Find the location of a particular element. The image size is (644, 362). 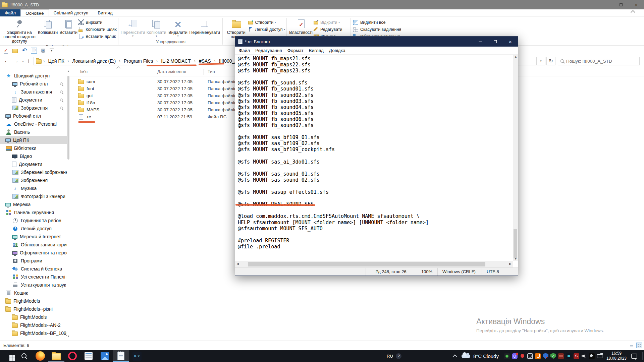

capture-icon is located at coordinates (530, 356).